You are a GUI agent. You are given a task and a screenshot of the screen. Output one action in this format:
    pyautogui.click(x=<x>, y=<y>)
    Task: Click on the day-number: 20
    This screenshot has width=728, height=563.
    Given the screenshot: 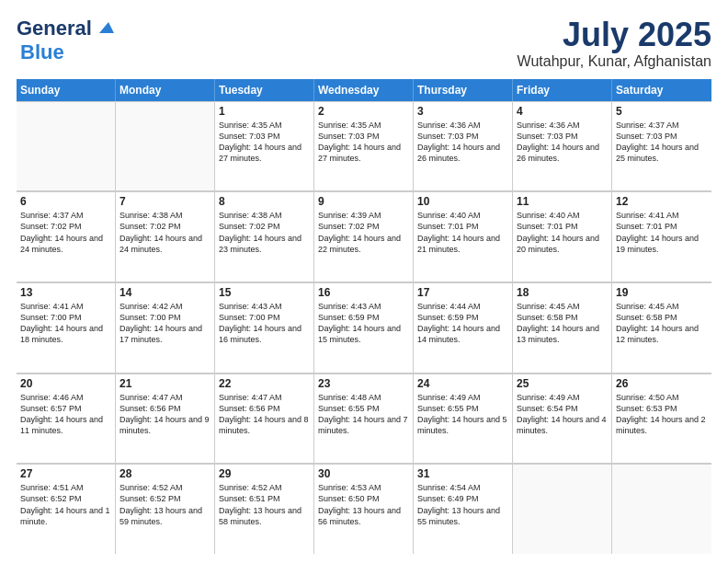 What is the action you would take?
    pyautogui.click(x=66, y=384)
    